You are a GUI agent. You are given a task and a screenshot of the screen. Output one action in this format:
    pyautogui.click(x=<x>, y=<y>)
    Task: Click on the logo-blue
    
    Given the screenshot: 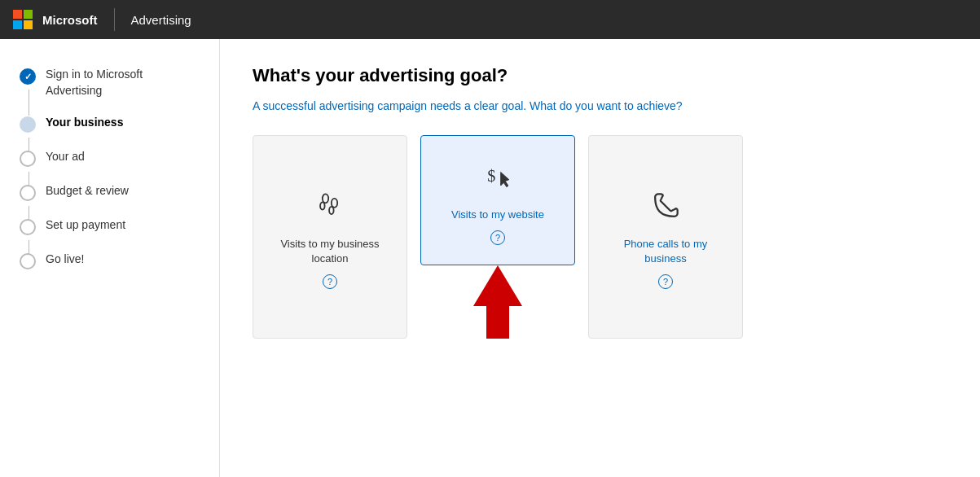 What is the action you would take?
    pyautogui.click(x=18, y=24)
    